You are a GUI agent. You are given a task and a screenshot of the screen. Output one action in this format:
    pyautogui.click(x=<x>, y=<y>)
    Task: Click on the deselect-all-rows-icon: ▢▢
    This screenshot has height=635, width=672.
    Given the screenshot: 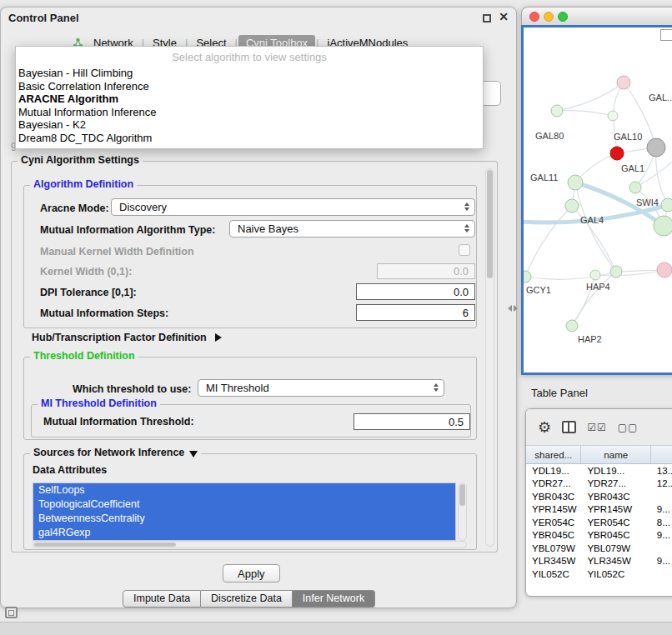 What is the action you would take?
    pyautogui.click(x=629, y=428)
    